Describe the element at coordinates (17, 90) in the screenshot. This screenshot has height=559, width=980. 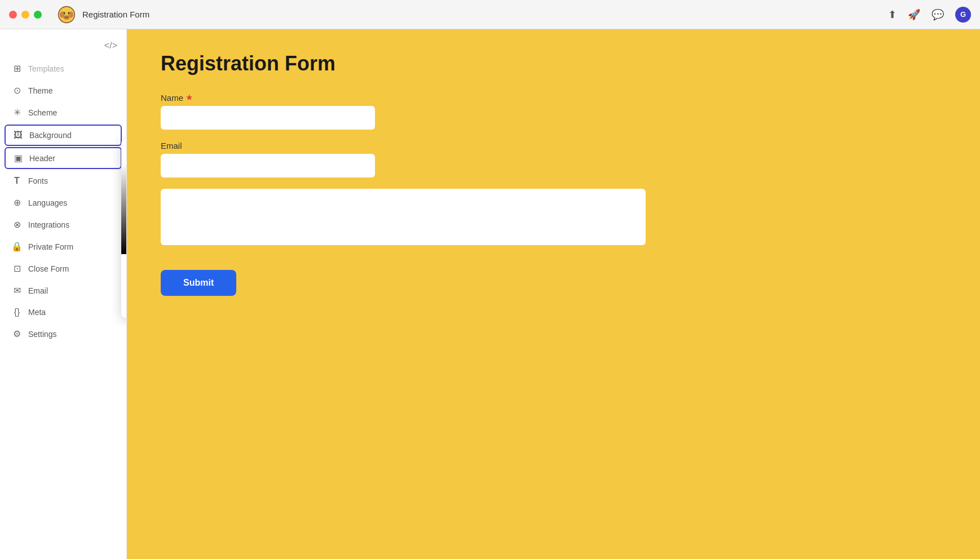
I see `theme-icon: ⊙` at that location.